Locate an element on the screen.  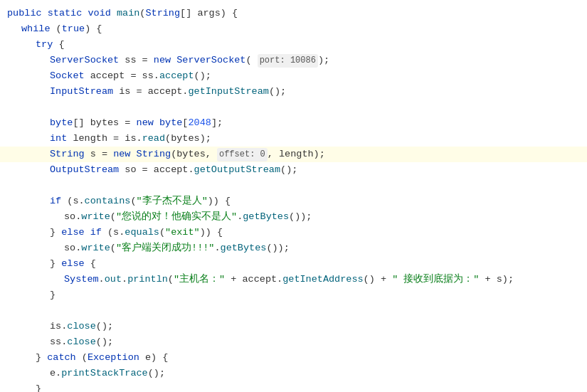
code-line: InputStream is = accept.getInputStream()… is located at coordinates (293, 92).